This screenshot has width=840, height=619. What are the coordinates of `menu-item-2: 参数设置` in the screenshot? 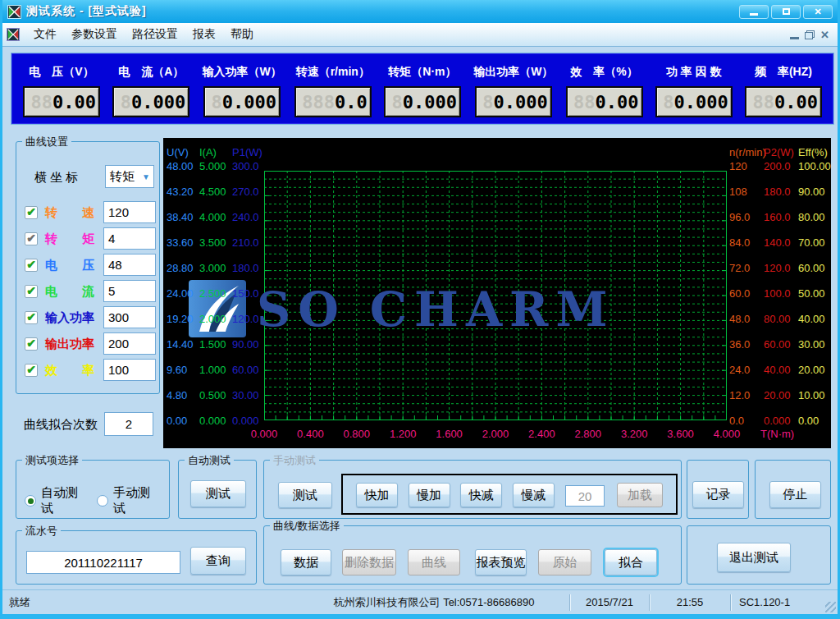 It's located at (94, 34).